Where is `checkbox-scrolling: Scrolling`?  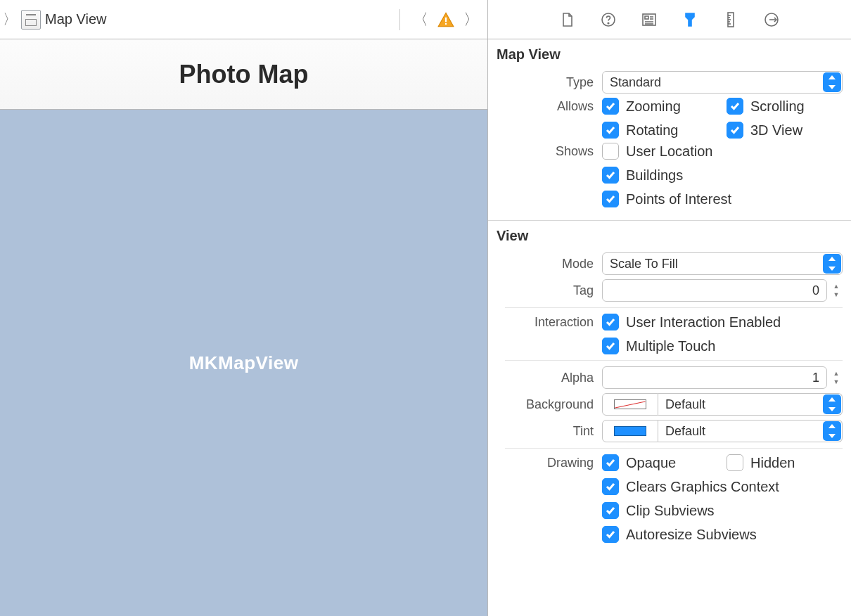 checkbox-scrolling: Scrolling is located at coordinates (785, 106).